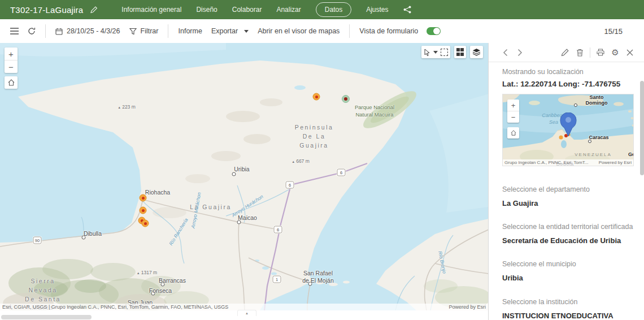 The width and height of the screenshot is (644, 320). What do you see at coordinates (568, 227) in the screenshot?
I see `field-label: Seleccione la entidad territorial certif…` at bounding box center [568, 227].